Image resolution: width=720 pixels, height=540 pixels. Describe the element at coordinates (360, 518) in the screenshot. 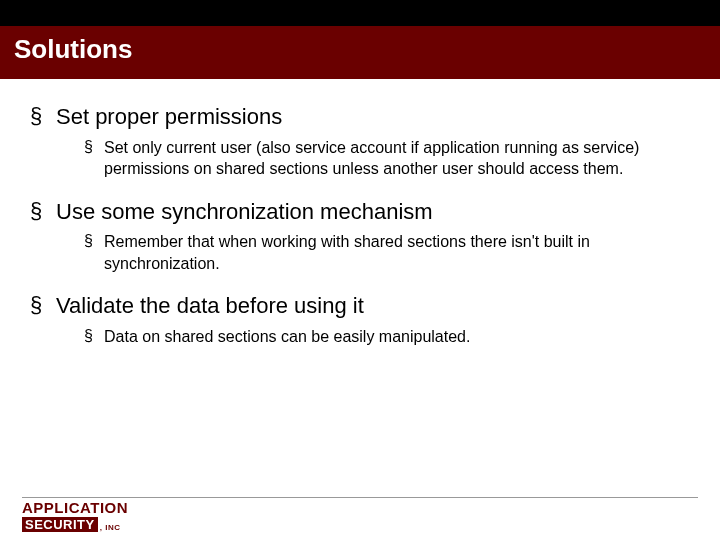

I see `footer: APPLICATION SECURITY, INC` at that location.